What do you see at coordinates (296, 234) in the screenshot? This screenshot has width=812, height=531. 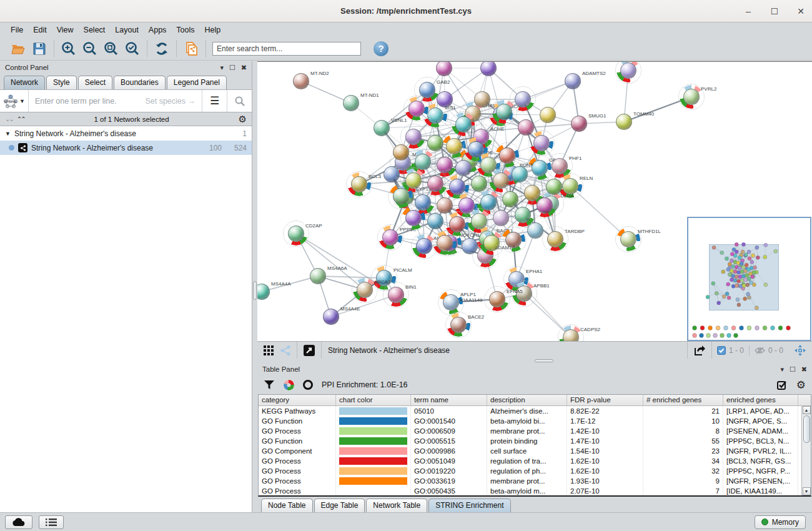 I see `protein-node-cd2ap` at bounding box center [296, 234].